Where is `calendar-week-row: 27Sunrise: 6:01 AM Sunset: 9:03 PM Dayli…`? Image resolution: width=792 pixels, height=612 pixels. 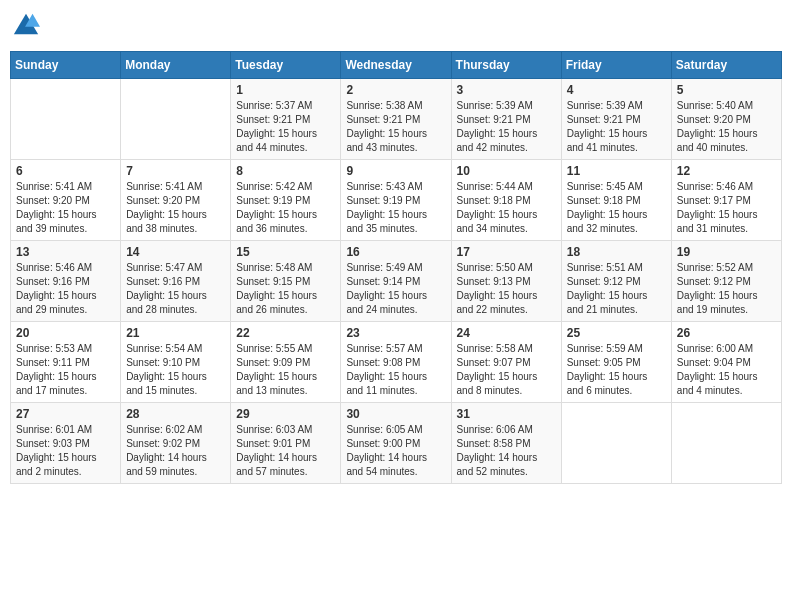 calendar-week-row: 27Sunrise: 6:01 AM Sunset: 9:03 PM Dayli… is located at coordinates (396, 442).